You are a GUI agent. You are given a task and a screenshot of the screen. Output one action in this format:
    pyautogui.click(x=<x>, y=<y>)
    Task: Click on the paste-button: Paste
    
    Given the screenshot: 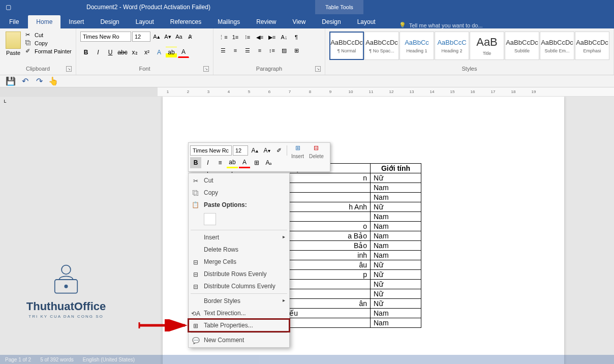 What is the action you would take?
    pyautogui.click(x=13, y=44)
    